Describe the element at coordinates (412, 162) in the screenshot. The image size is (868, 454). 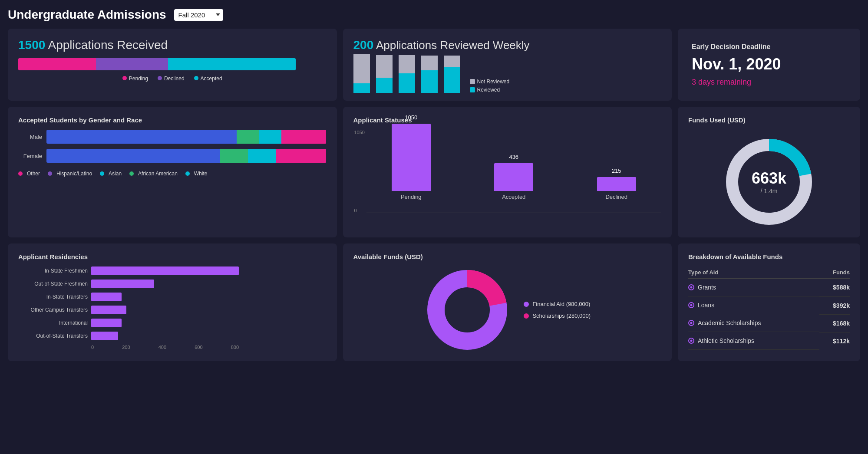
I see `status-bar-pending-group: 1050 Pending` at that location.